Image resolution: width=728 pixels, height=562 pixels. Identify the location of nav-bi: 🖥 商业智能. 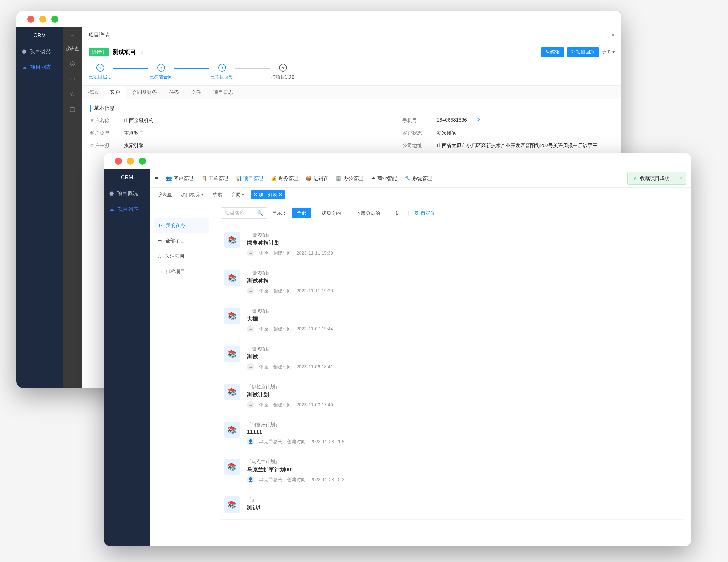
(384, 178).